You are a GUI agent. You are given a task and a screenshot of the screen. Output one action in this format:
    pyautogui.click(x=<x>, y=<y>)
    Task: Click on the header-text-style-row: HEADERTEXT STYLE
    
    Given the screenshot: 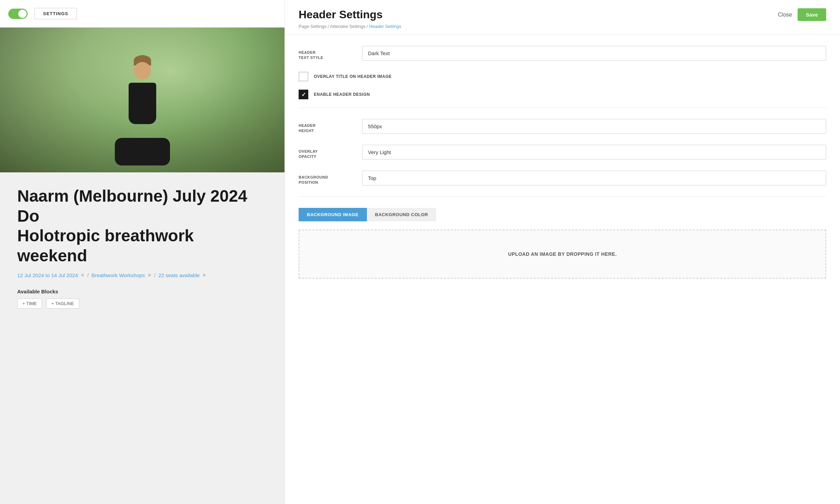 What is the action you would take?
    pyautogui.click(x=562, y=53)
    